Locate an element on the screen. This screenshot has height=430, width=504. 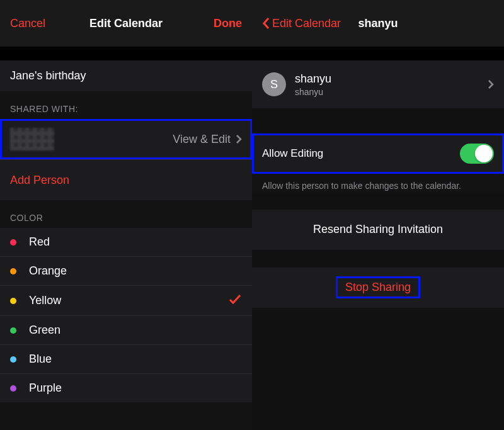
shared-person-name-obscured is located at coordinates (32, 139).